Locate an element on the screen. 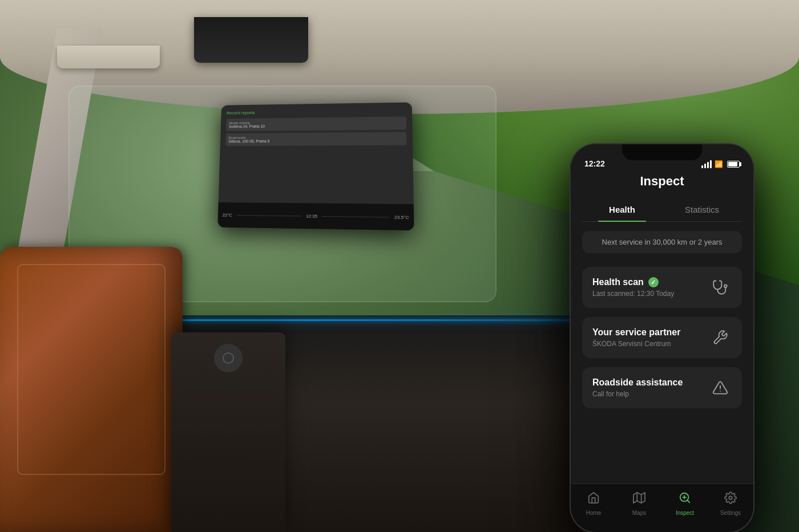 This screenshot has height=532, width=799. maps-icon is located at coordinates (639, 499).